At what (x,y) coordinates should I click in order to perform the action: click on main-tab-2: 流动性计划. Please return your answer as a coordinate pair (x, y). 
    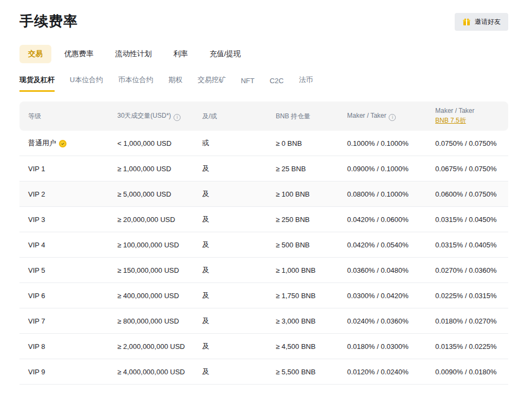
    Looking at the image, I should click on (134, 54).